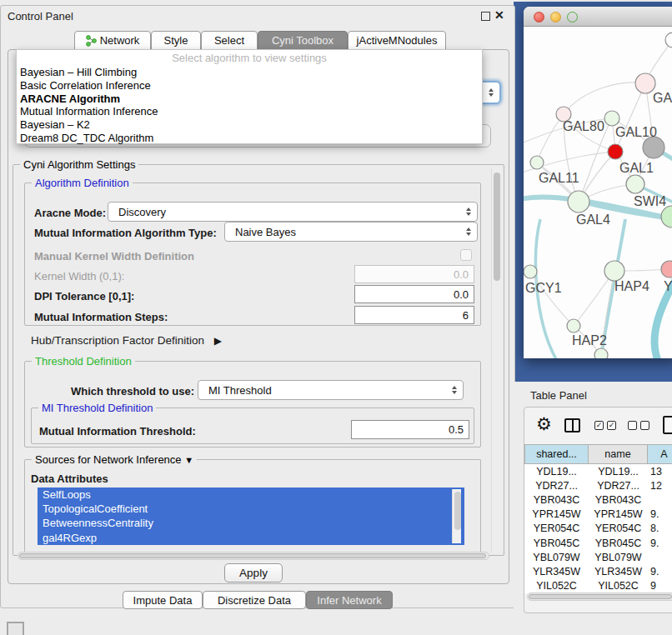 This screenshot has width=672, height=635. Describe the element at coordinates (249, 99) in the screenshot. I see `dropdown-item-selected: ARACNE Algorithm` at that location.